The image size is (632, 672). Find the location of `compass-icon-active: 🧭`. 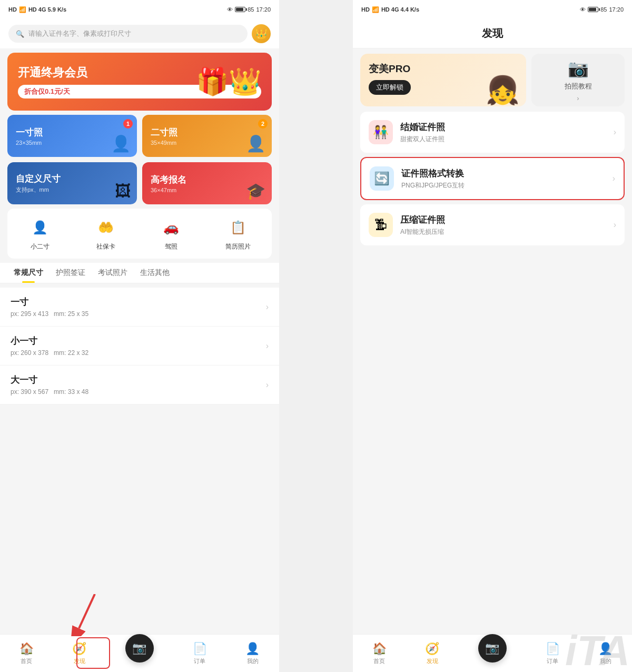

compass-icon-active: 🧭 is located at coordinates (79, 649).